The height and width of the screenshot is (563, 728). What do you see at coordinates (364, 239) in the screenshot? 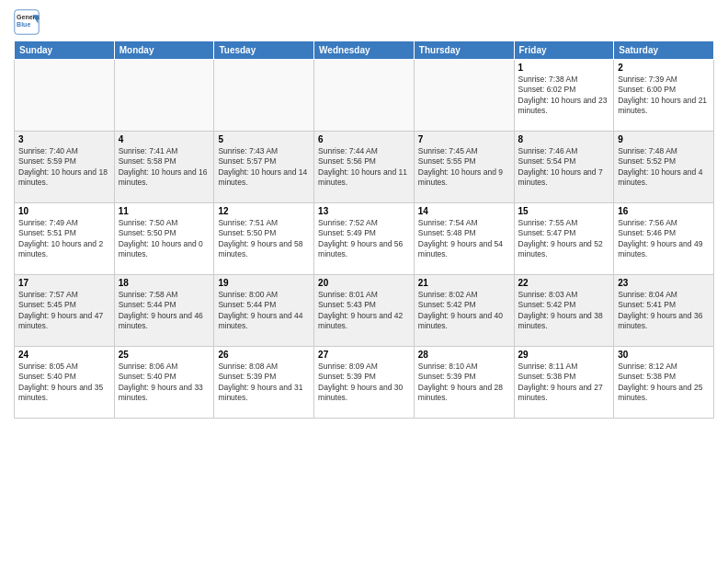
I see `day-info: Sunrise: 7:52 AMSunset: 5:49 PMDaylight:…` at bounding box center [364, 239].